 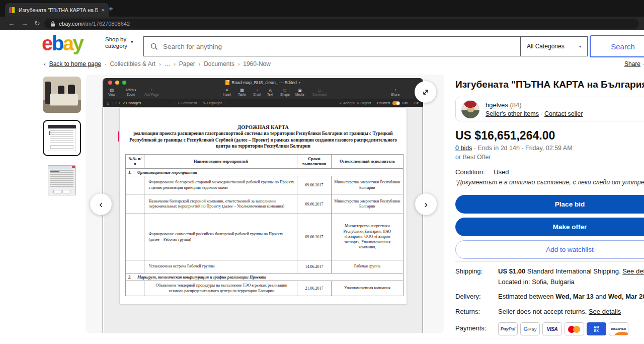 I want to click on seller-name-link: bgelves, so click(x=497, y=105).